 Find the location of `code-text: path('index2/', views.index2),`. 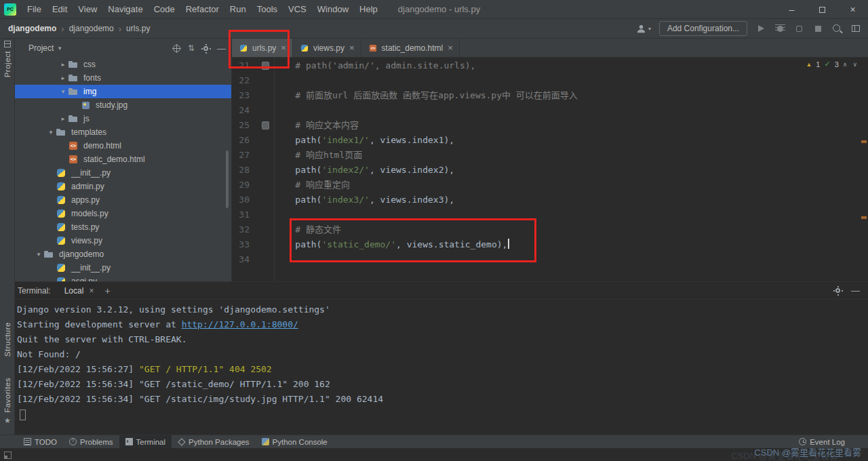

code-text: path('index2/', views.index2), is located at coordinates (364, 170).